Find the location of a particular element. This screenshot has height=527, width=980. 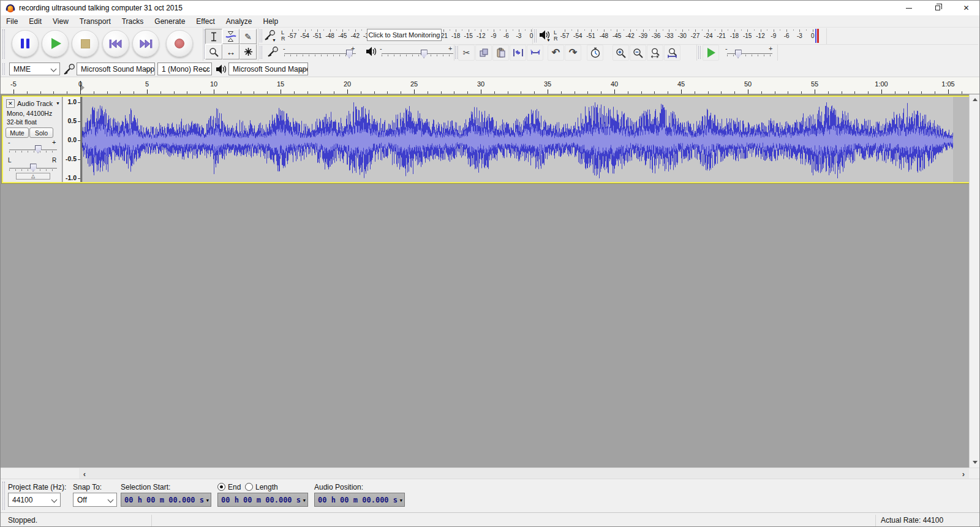

ruler-label: 5 is located at coordinates (147, 84).